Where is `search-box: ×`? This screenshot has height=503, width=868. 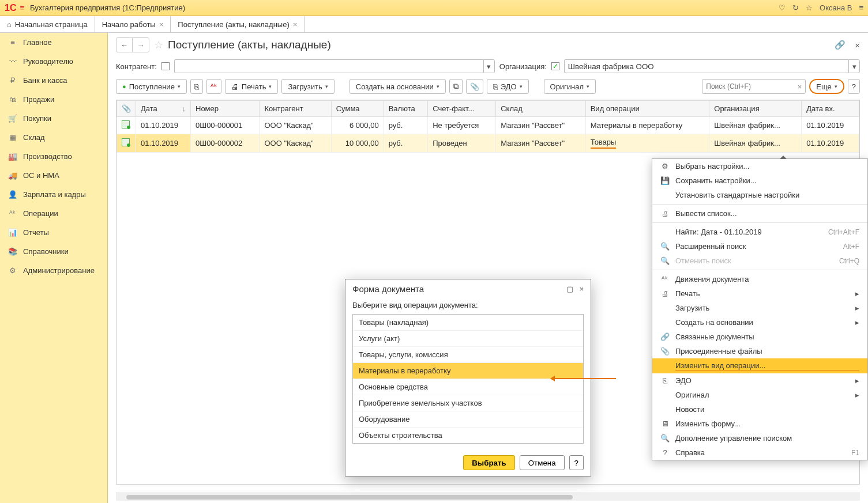 search-box: × is located at coordinates (754, 86).